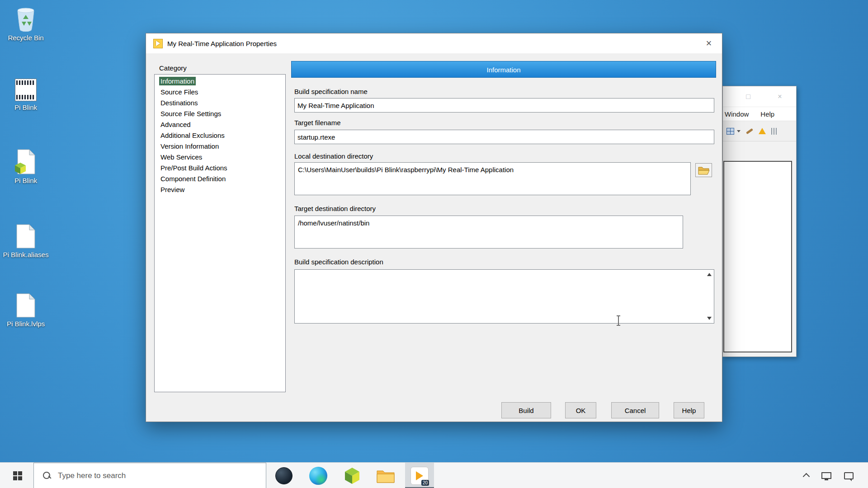 The image size is (868, 488). Describe the element at coordinates (26, 23) in the screenshot. I see `desktop-icon-recycle-bin: Recycle Bin` at that location.